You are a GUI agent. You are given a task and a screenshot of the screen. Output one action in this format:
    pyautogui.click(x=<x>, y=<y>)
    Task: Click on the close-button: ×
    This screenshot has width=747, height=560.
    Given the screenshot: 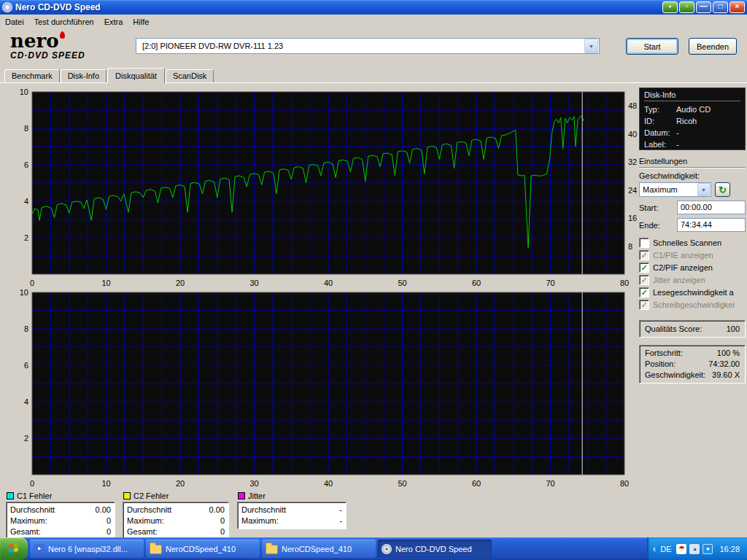 What is the action you would take?
    pyautogui.click(x=737, y=7)
    